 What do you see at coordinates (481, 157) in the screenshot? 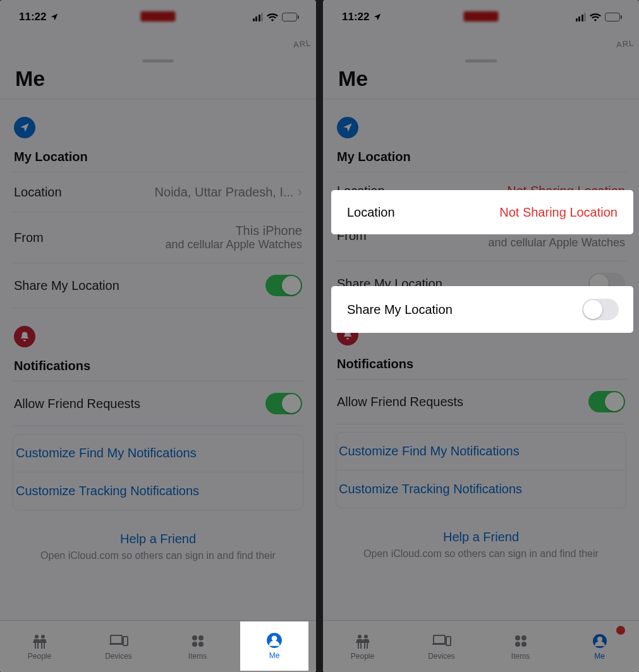
I see `my-location-header: My Location` at bounding box center [481, 157].